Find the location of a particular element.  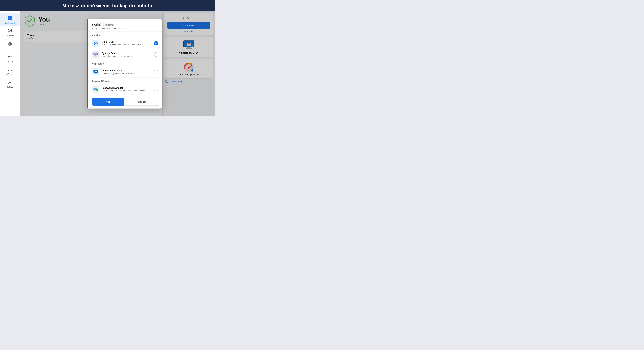

sidebar-item-utilities-label: Utilities is located at coordinates (10, 61).